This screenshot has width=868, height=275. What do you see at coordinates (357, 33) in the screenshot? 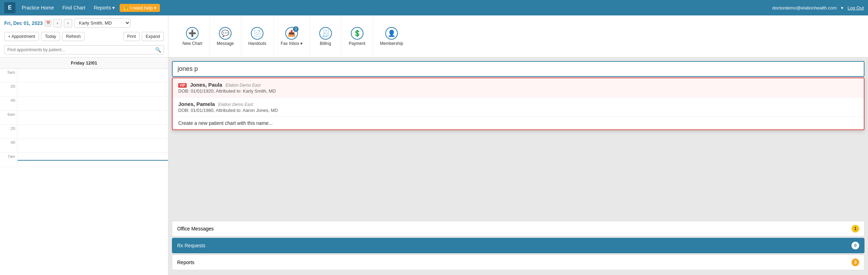
I see `payment-icon: 💲` at bounding box center [357, 33].